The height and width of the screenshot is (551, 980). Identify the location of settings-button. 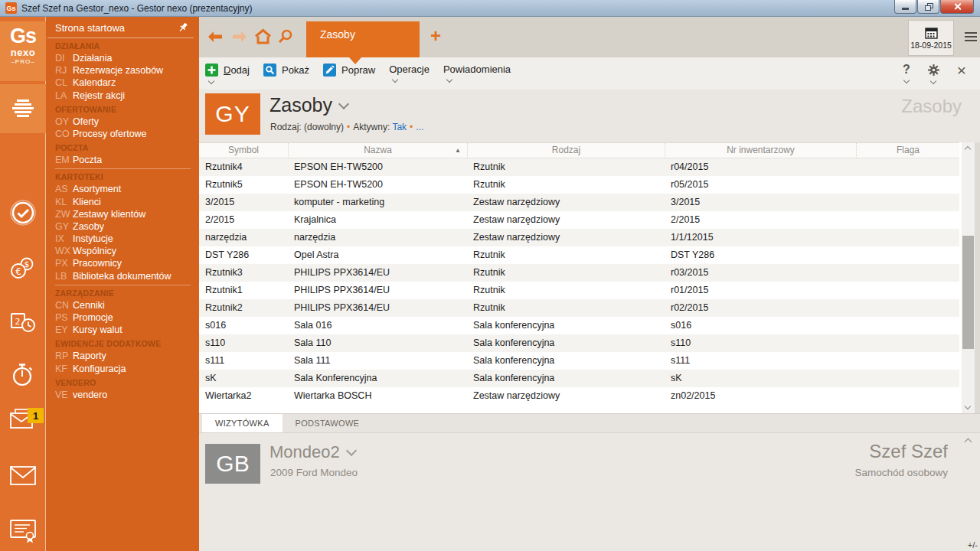
(934, 73).